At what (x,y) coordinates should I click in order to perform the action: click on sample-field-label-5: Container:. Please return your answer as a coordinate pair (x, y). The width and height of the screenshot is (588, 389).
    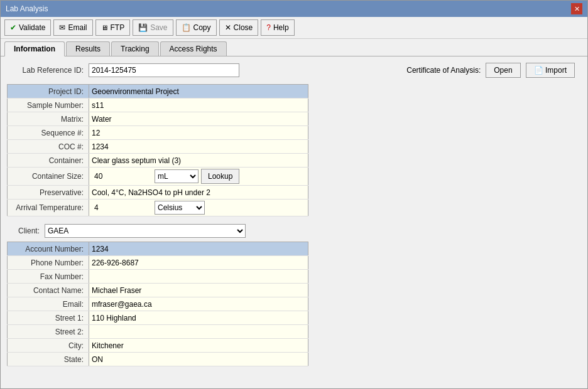
    Looking at the image, I should click on (48, 161).